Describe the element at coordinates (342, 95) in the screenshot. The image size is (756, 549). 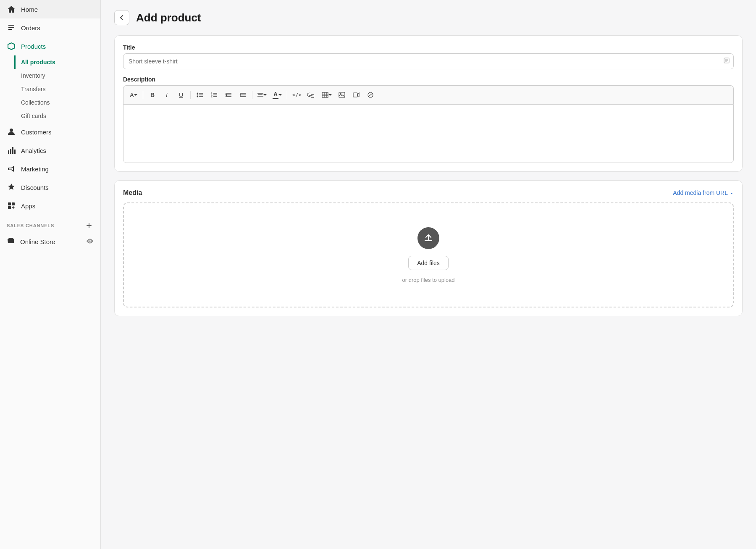
I see `toolbar-image-button` at that location.